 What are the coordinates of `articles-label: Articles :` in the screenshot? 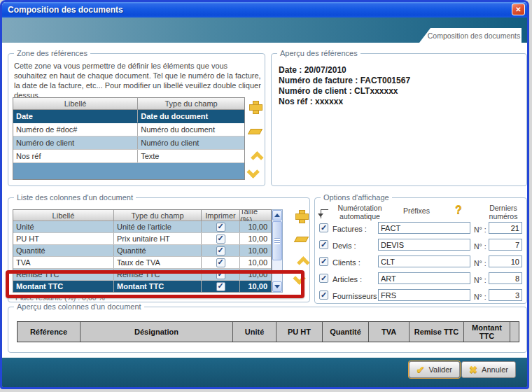 It's located at (347, 279).